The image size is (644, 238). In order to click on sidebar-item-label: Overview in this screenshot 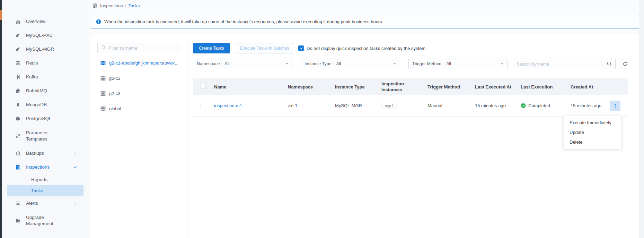, I will do `click(36, 22)`.